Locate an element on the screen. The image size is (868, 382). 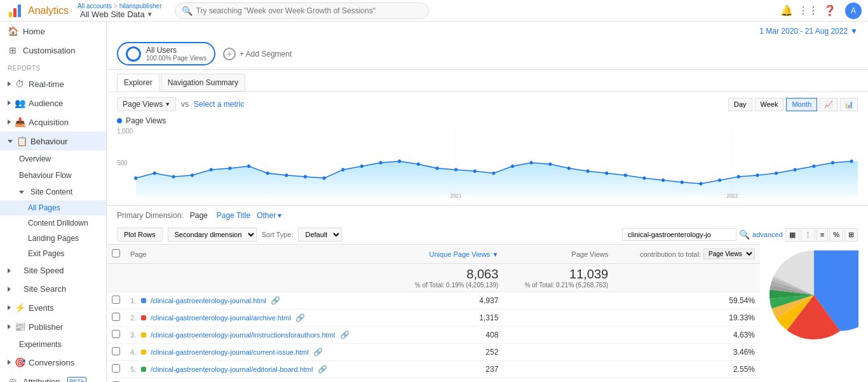
conversions-label: Conversions is located at coordinates (51, 362).